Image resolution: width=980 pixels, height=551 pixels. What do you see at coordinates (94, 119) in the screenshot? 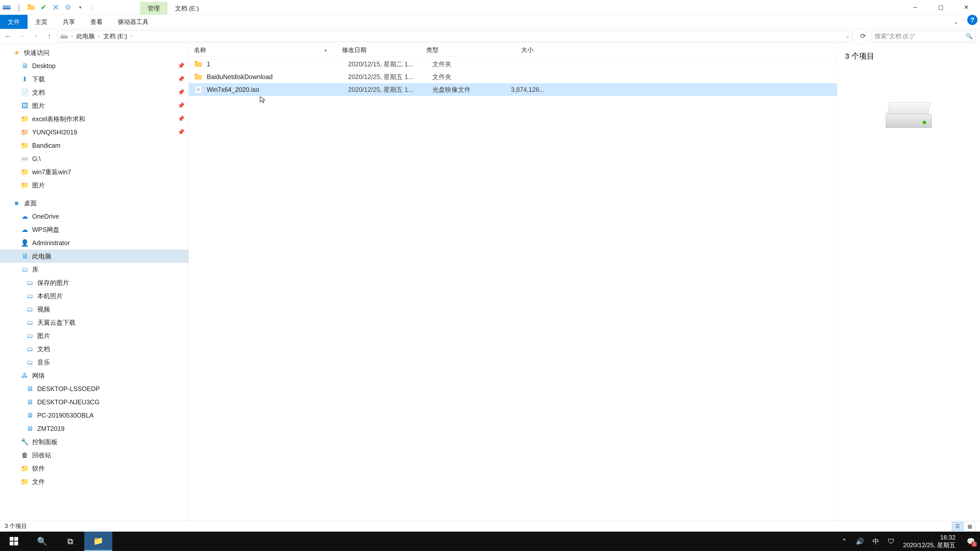
I see `tree-folder-excel: 📁excel表格制作求和📌` at bounding box center [94, 119].